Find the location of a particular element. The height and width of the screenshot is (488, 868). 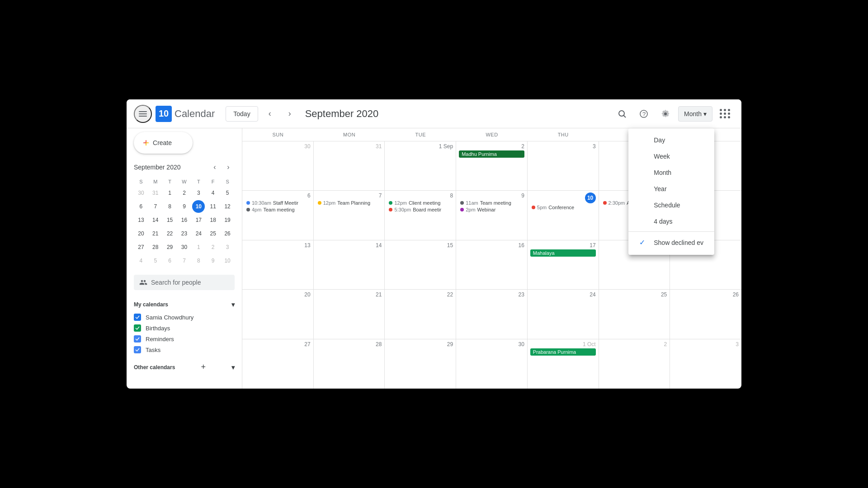

cal-cell: 15 is located at coordinates (420, 265).